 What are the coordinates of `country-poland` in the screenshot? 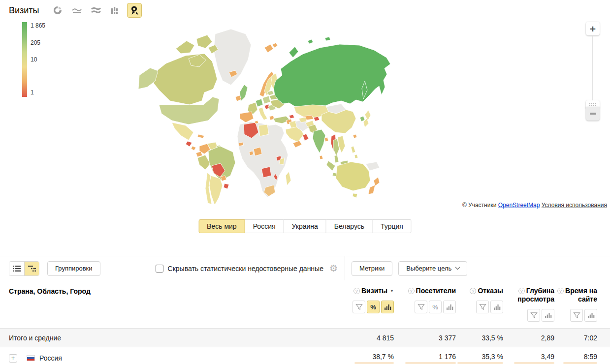 It's located at (266, 100).